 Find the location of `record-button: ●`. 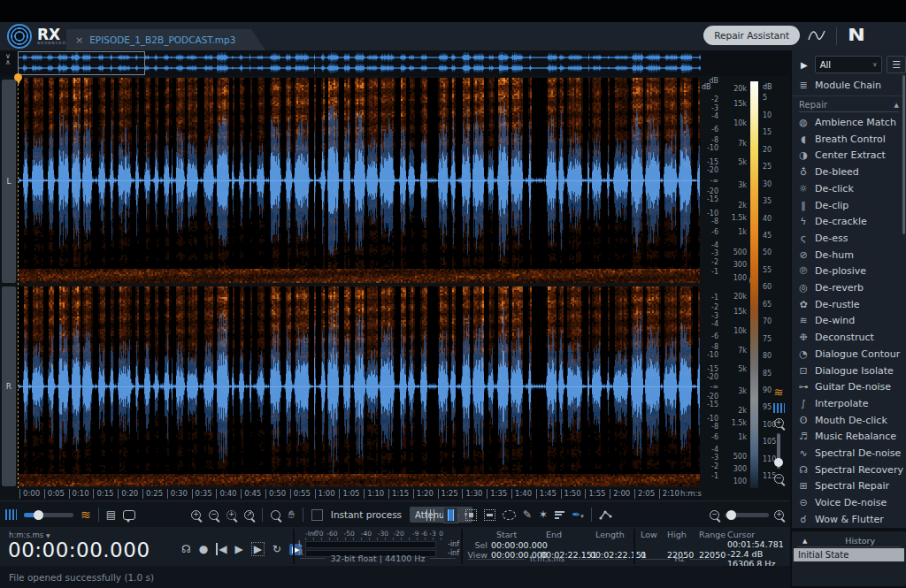

record-button: ● is located at coordinates (203, 549).